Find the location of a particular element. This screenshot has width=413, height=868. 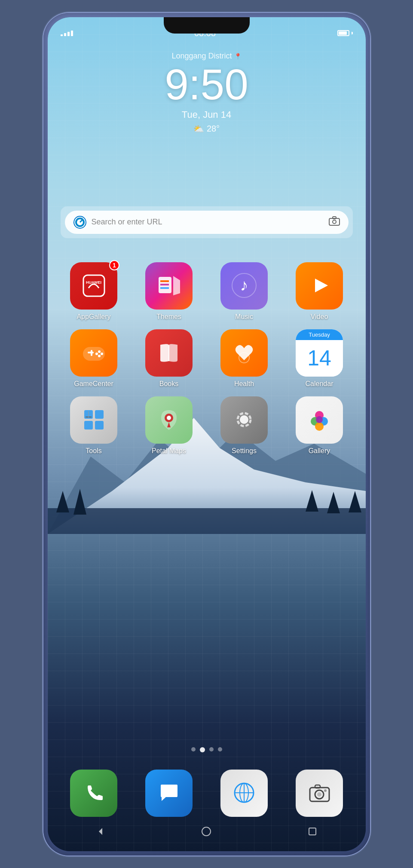

dock-item-camera is located at coordinates (319, 793).